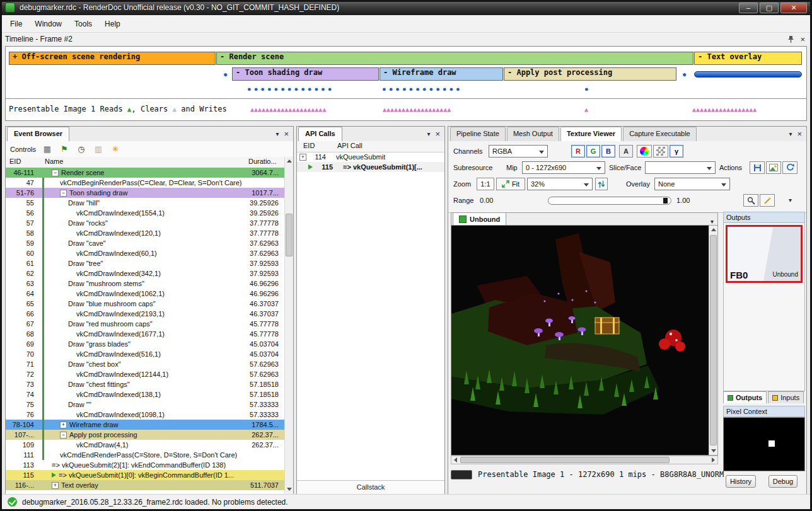 Image resolution: width=812 pixels, height=511 pixels. I want to click on event-browser-close-icon: ×, so click(286, 134).